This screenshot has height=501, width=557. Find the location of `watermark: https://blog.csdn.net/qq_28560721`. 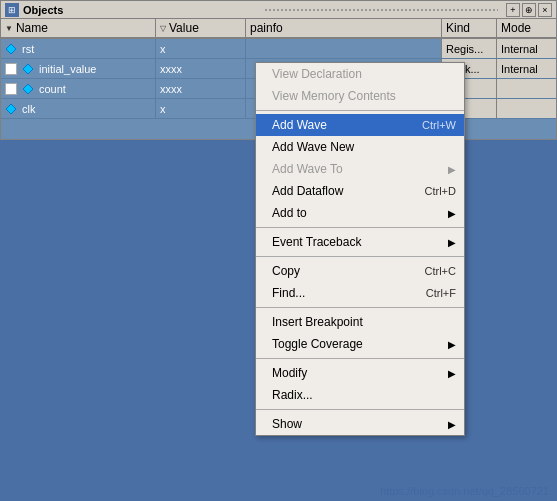

watermark: https://blog.csdn.net/qq_28560721 is located at coordinates (464, 491).